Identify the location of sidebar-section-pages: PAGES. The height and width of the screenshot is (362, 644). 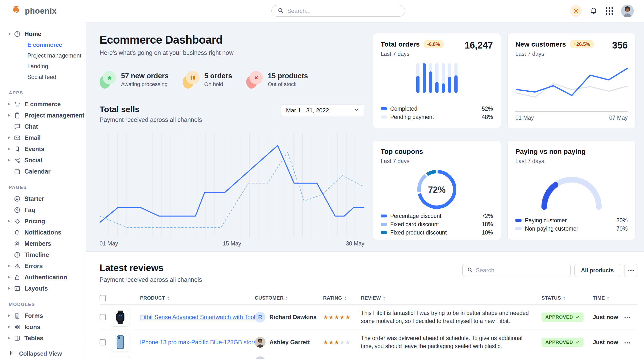
(43, 187).